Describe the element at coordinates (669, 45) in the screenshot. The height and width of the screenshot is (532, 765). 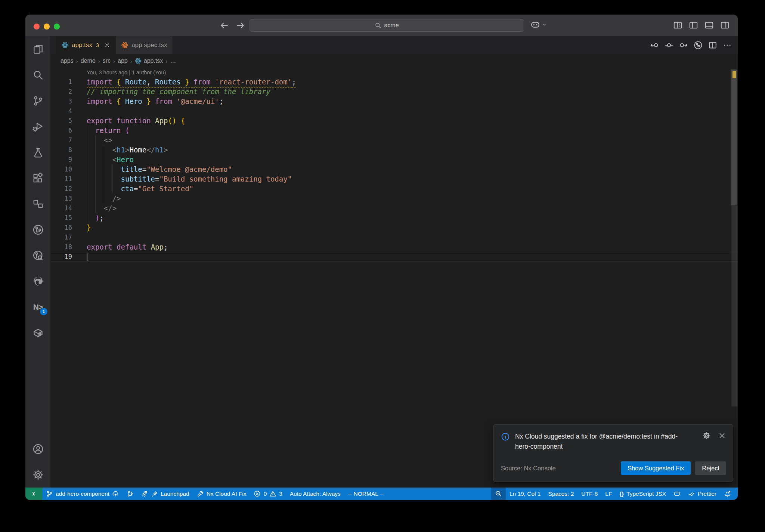
I see `open-change-icon` at that location.